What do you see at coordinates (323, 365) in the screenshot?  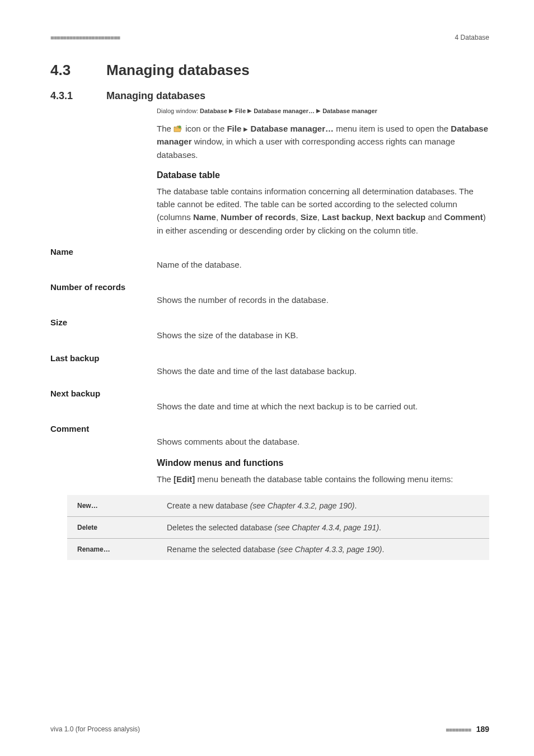 I see `field-desc: Shows the date and time of the last data…` at bounding box center [323, 365].